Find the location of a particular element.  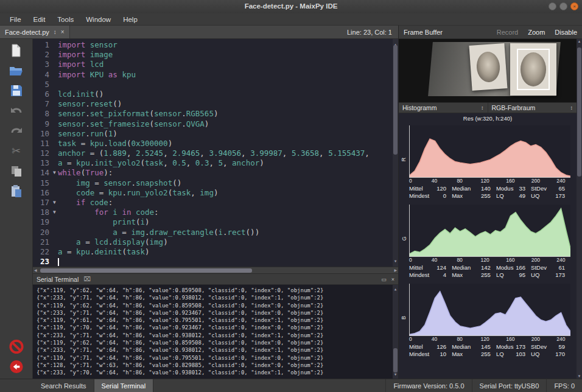

run-icon is located at coordinates (16, 366).